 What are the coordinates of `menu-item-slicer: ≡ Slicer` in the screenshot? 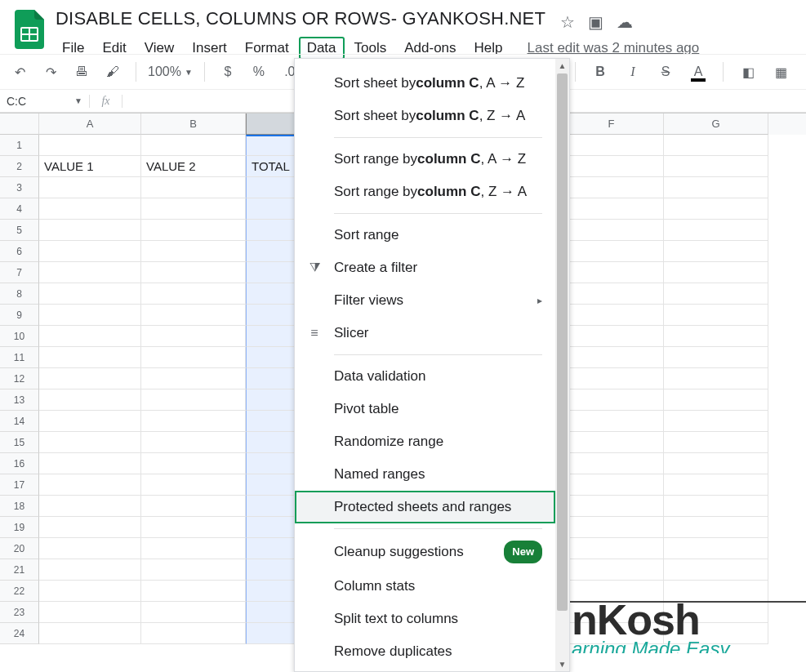 It's located at (425, 333).